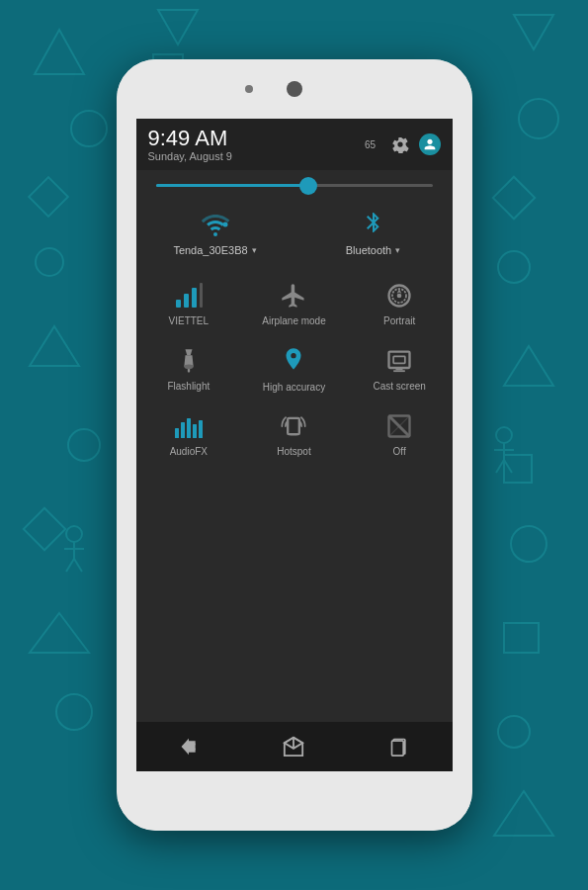 Image resolution: width=588 pixels, height=890 pixels. I want to click on hotspot-icon, so click(294, 426).